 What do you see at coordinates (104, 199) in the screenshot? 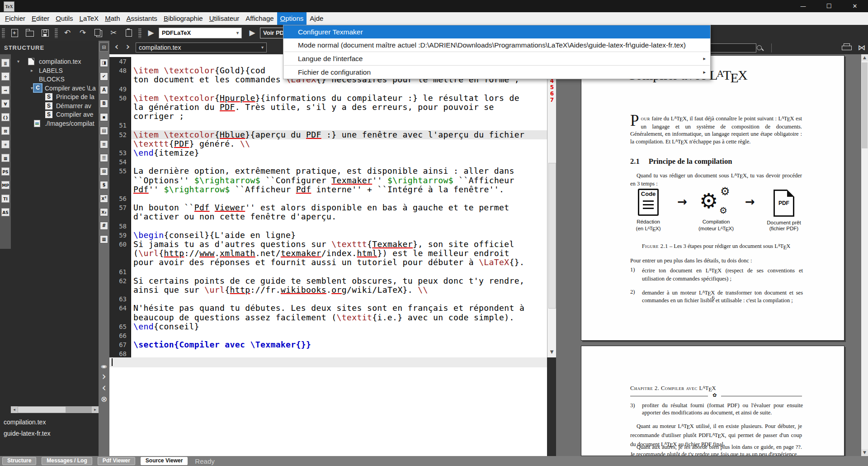
I see `latex-tool-button-11: x²` at bounding box center [104, 199].